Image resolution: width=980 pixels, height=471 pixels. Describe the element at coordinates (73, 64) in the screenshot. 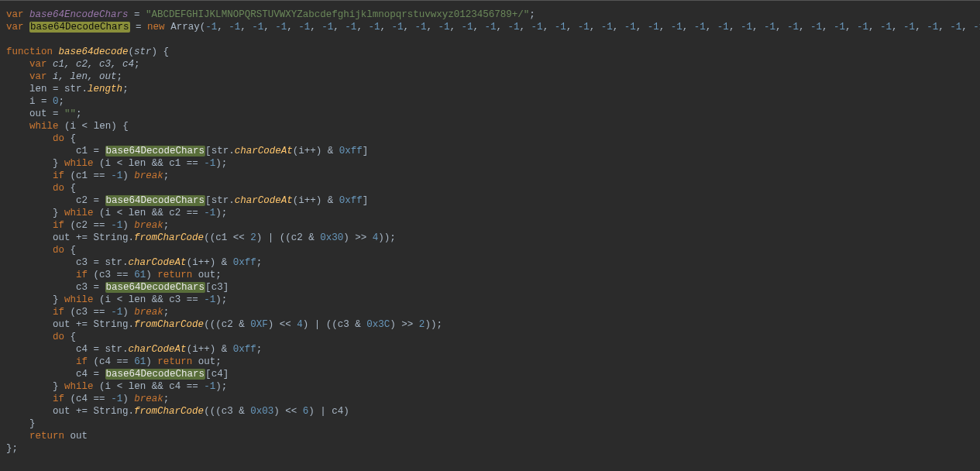

I see `code-line: var c1, c2, c3, c4;` at that location.